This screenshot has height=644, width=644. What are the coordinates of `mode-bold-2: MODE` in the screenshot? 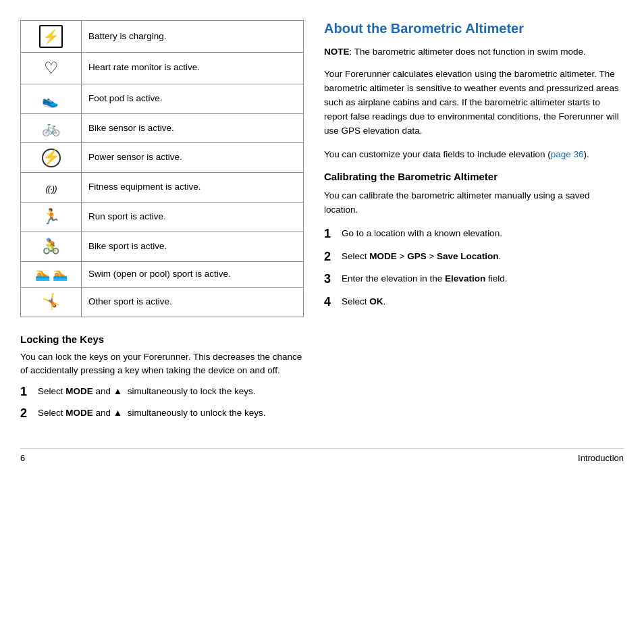 It's located at (80, 413).